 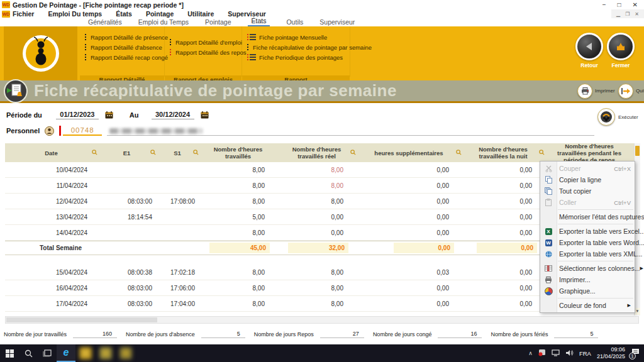 I want to click on mdi-window-controls: ▁ ❐ ✕, so click(x=628, y=14).